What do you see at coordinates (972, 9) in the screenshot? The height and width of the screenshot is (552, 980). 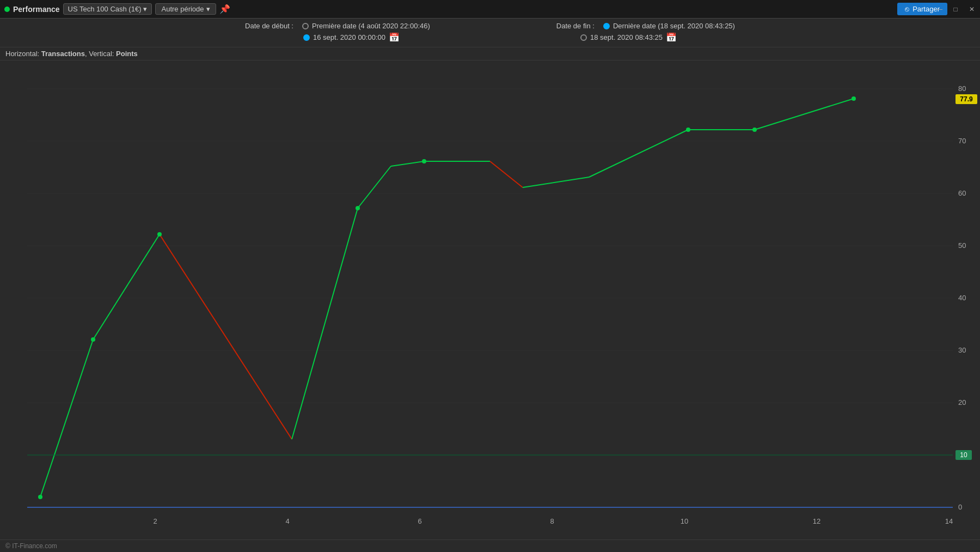 I see `close-button: ✕` at bounding box center [972, 9].